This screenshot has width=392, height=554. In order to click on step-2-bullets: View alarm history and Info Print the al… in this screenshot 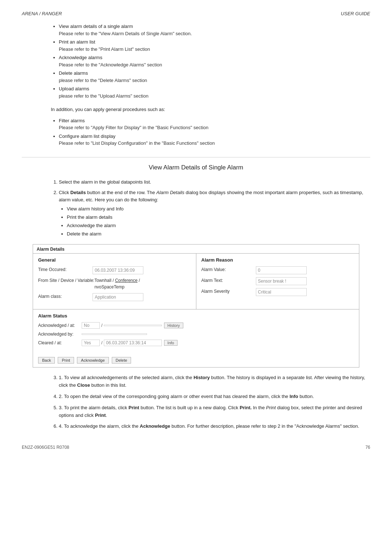, I will do `click(215, 221)`.